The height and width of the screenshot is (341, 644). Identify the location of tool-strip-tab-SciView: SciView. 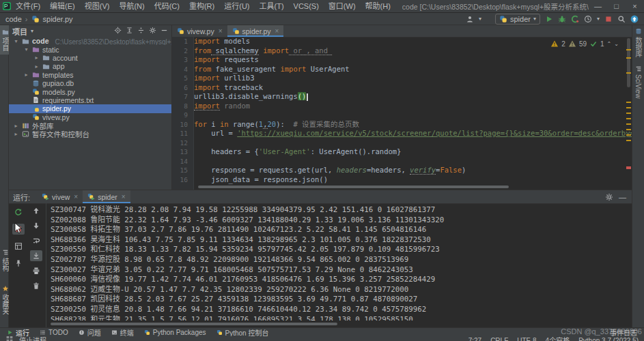
(638, 82).